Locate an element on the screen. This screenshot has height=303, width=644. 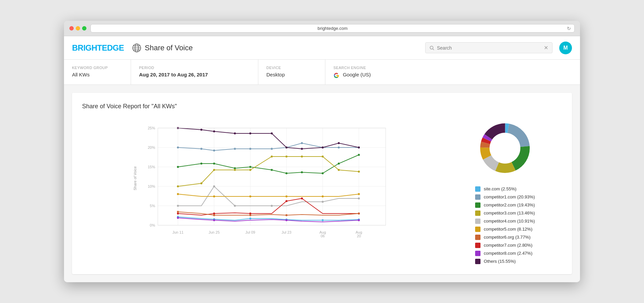
maximize-button is located at coordinates (84, 28).